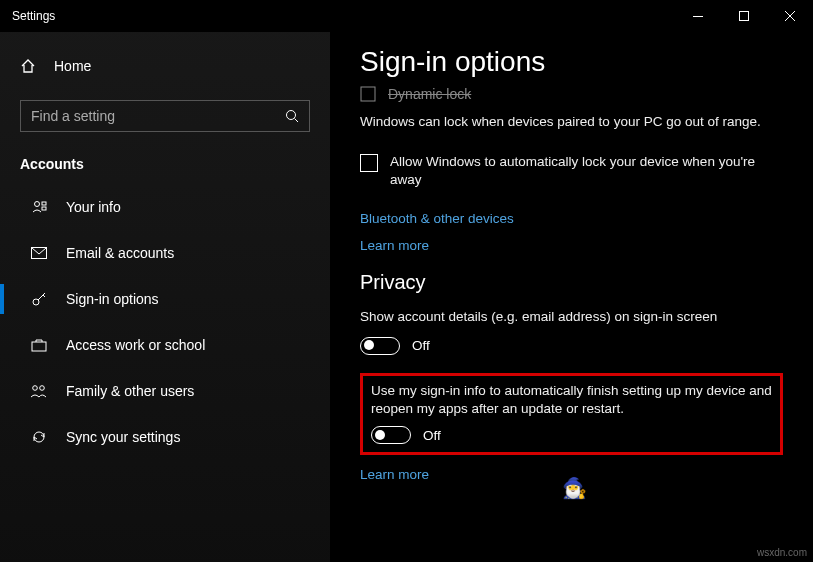 Image resolution: width=813 pixels, height=562 pixels. What do you see at coordinates (34, 16) in the screenshot?
I see `window-title: Settings` at bounding box center [34, 16].